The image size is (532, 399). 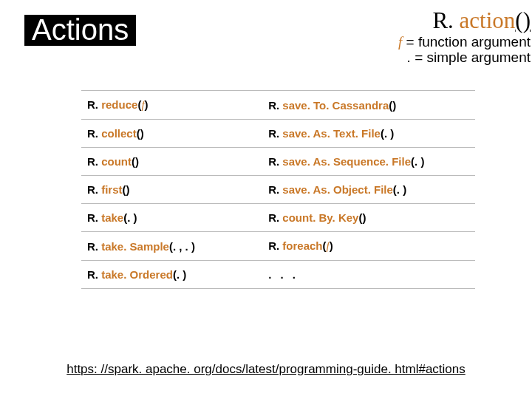 What do you see at coordinates (464, 58) in the screenshot?
I see `legend-simple: . = simple argument` at bounding box center [464, 58].